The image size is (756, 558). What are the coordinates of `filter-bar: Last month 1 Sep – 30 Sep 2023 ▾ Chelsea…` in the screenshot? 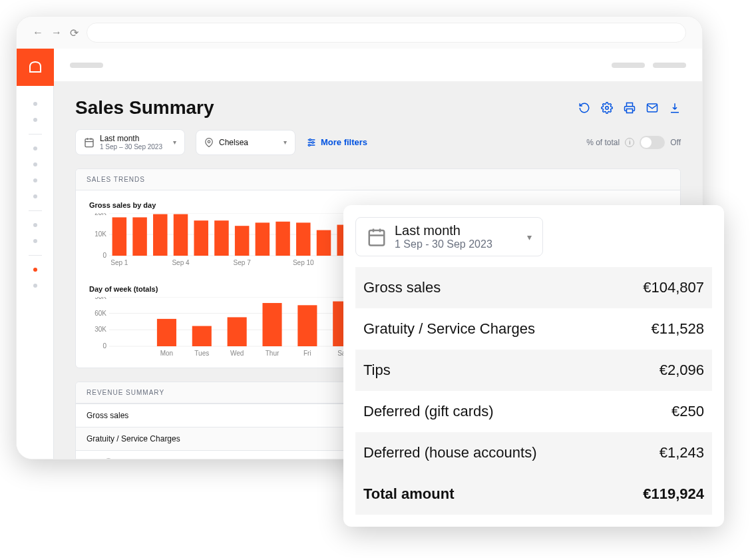 It's located at (378, 142).